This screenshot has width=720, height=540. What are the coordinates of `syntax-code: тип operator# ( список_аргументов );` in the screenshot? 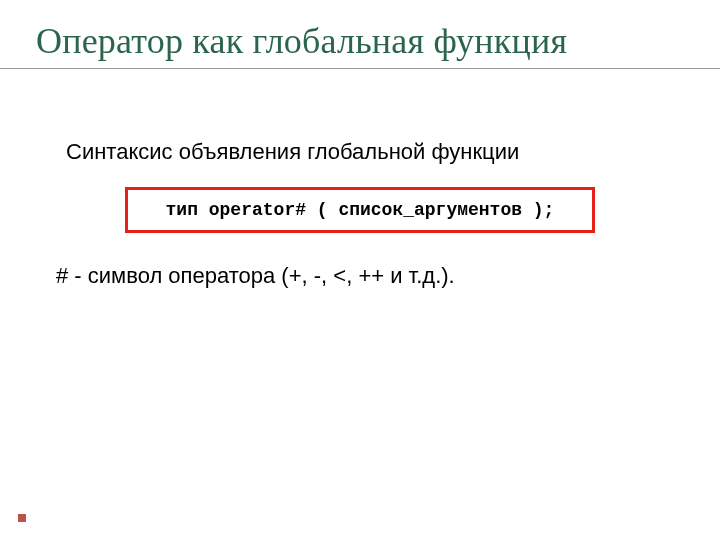 It's located at (360, 210).